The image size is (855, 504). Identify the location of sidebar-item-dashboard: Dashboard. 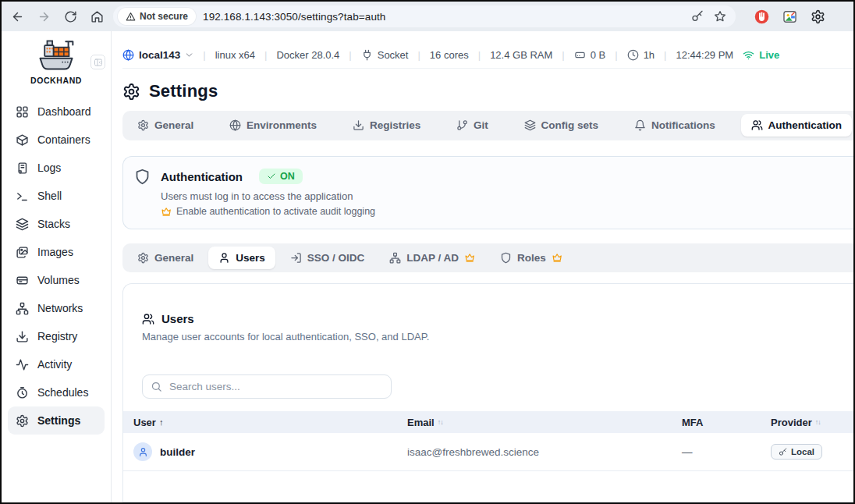
(56, 112).